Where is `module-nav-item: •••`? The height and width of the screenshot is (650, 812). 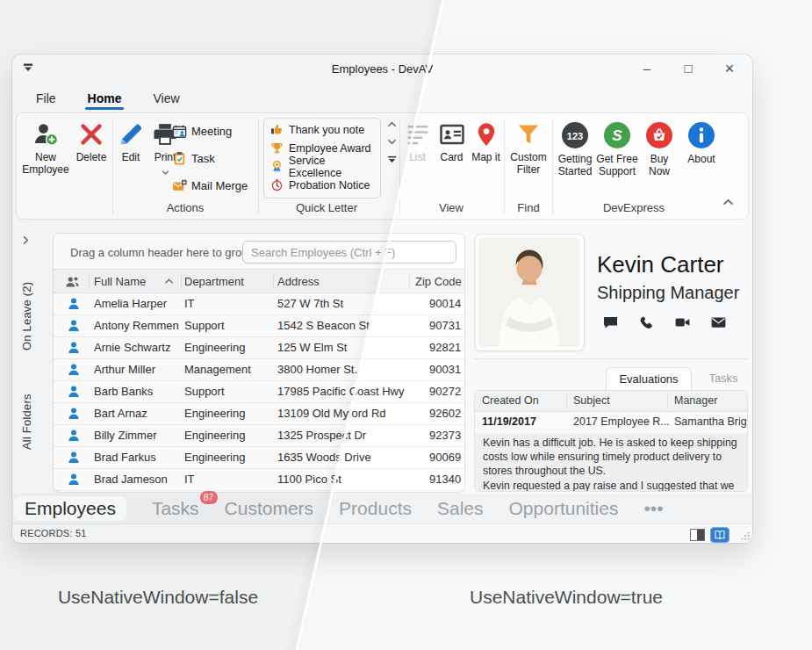 module-nav-item: ••• is located at coordinates (653, 509).